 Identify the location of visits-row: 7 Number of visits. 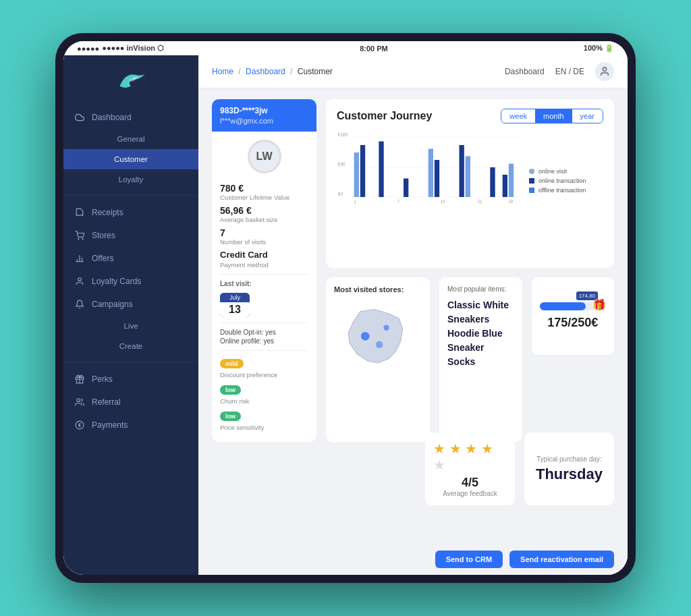
(265, 236).